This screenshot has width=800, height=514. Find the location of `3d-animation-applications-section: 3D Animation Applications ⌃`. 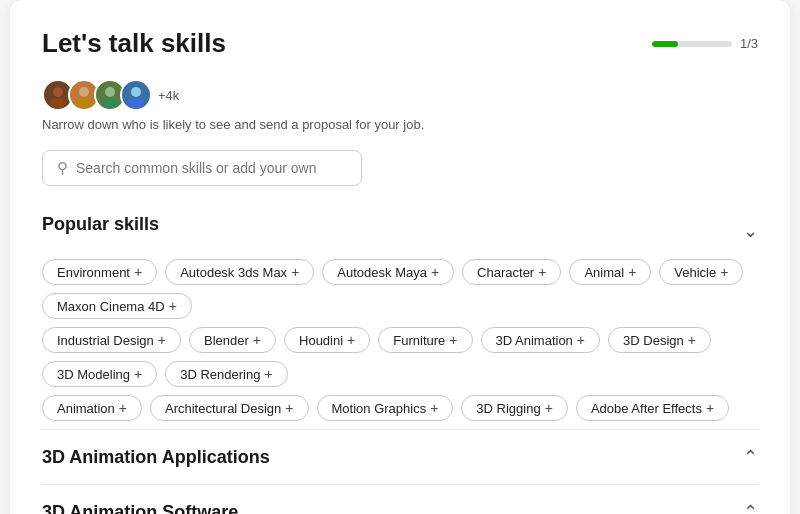

3d-animation-applications-section: 3D Animation Applications ⌃ is located at coordinates (400, 456).